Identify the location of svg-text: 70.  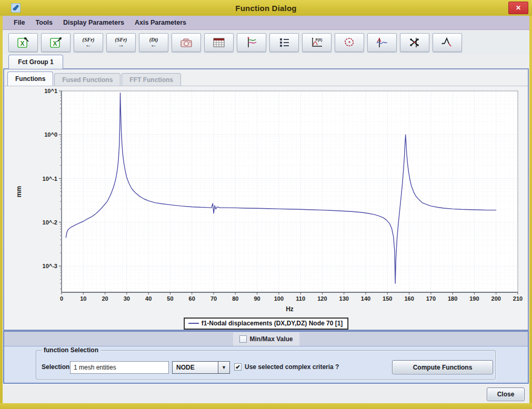
(214, 299).